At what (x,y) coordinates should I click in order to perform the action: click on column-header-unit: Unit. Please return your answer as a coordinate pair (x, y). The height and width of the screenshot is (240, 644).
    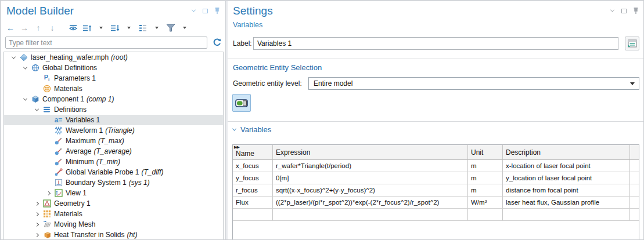
    Looking at the image, I should click on (485, 152).